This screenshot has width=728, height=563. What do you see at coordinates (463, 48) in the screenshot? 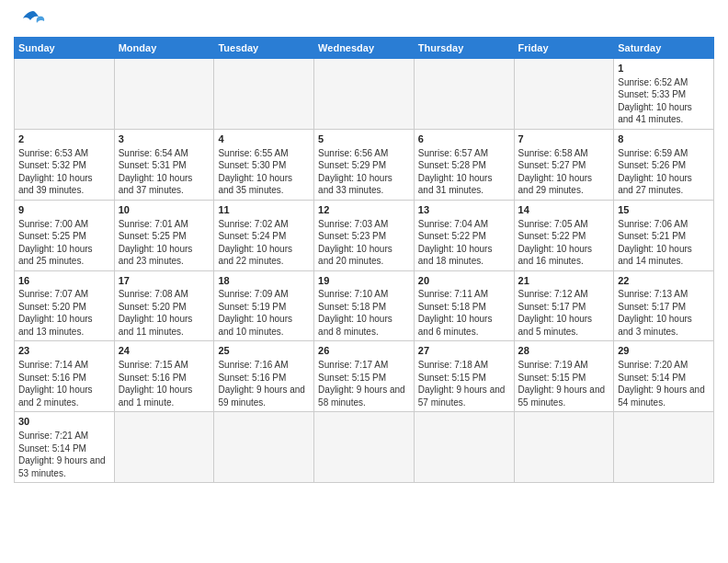
I see `weekday-thursday: Thursday` at bounding box center [463, 48].